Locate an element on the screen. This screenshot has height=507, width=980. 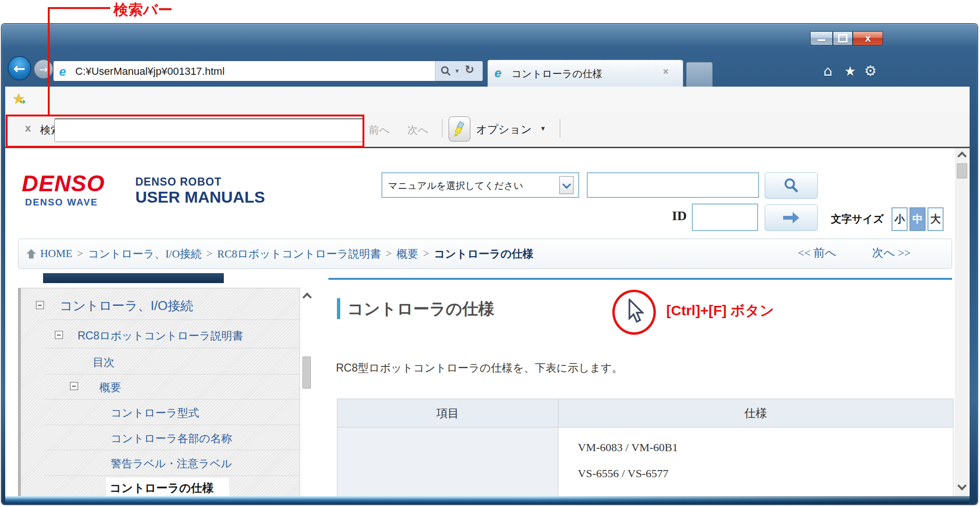
find-next-button: 次へ is located at coordinates (418, 130).